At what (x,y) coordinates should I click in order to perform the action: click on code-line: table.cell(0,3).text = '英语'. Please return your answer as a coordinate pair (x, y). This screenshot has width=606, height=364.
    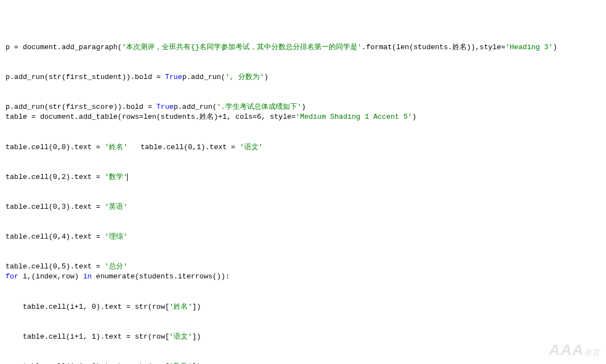
    Looking at the image, I should click on (303, 207).